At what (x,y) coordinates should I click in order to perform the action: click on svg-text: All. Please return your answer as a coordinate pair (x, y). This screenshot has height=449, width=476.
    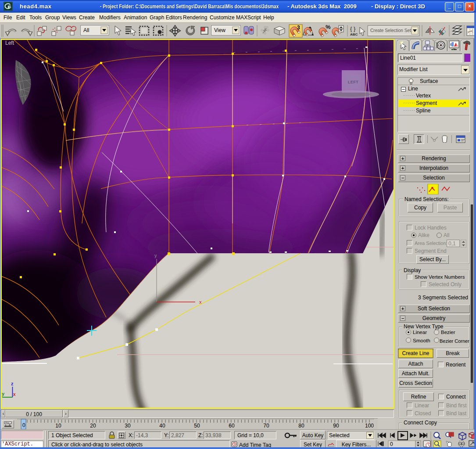
    Looking at the image, I should click on (86, 30).